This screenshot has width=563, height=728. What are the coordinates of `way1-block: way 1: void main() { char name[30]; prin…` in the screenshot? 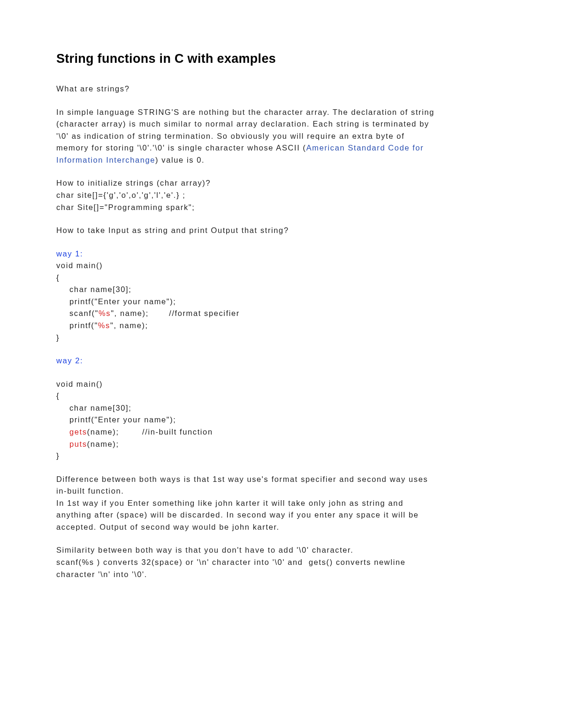 It's located at (282, 296).